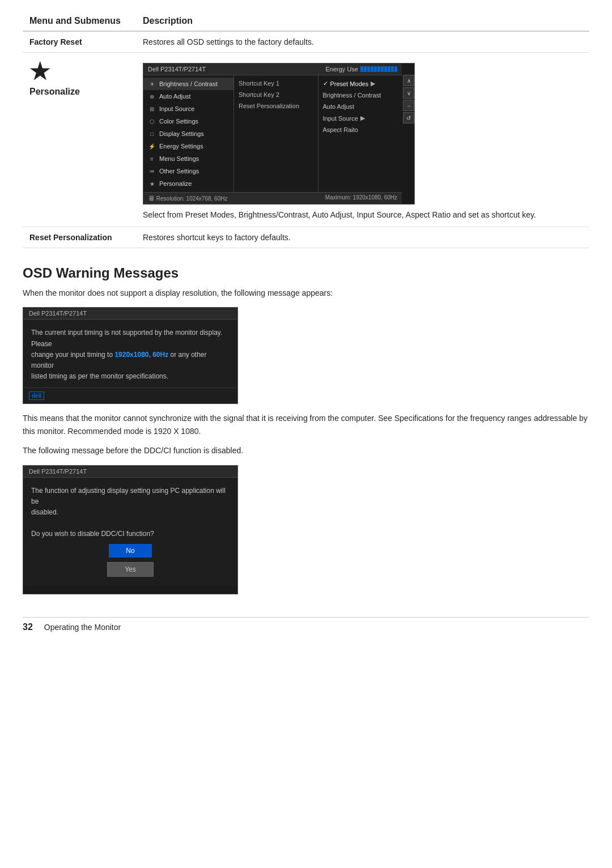 This screenshot has height=868, width=612. I want to click on footer-bar: 32 Operating the Monitor, so click(306, 624).